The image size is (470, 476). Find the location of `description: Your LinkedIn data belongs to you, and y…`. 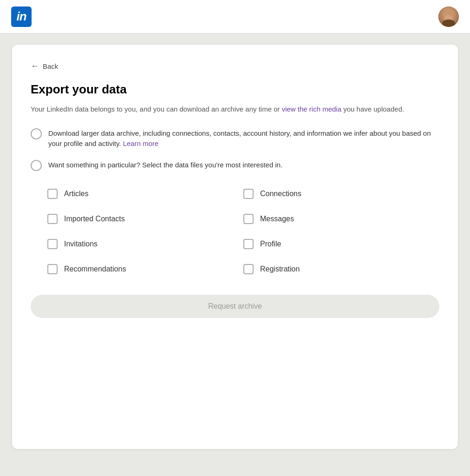

description: Your LinkedIn data belongs to you, and y… is located at coordinates (235, 110).